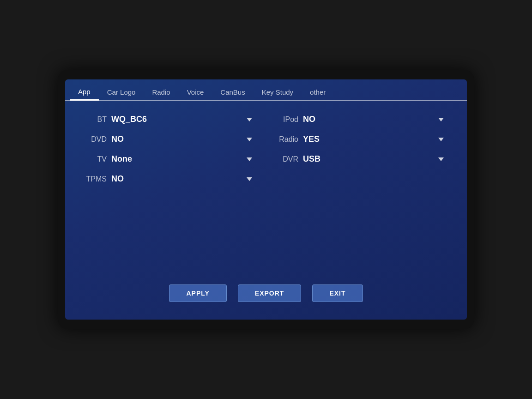  I want to click on field-row-tpms: TPMSNO, so click(170, 179).